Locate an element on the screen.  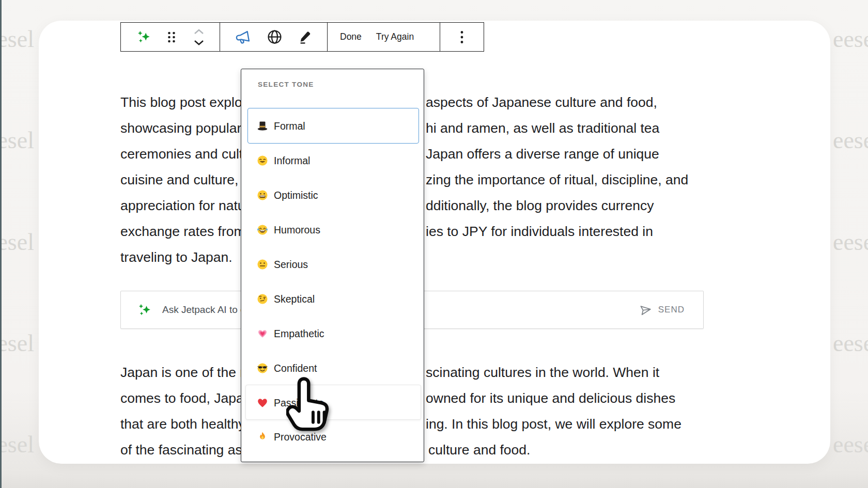
tone-option-formal: Formal is located at coordinates (333, 126).